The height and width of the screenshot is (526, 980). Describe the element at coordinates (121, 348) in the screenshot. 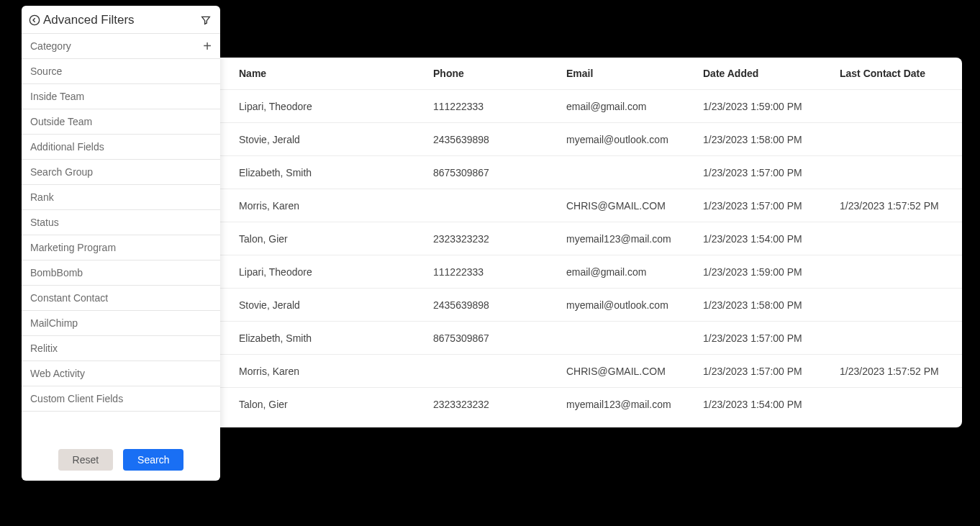

I see `filter-label: Relitix` at that location.